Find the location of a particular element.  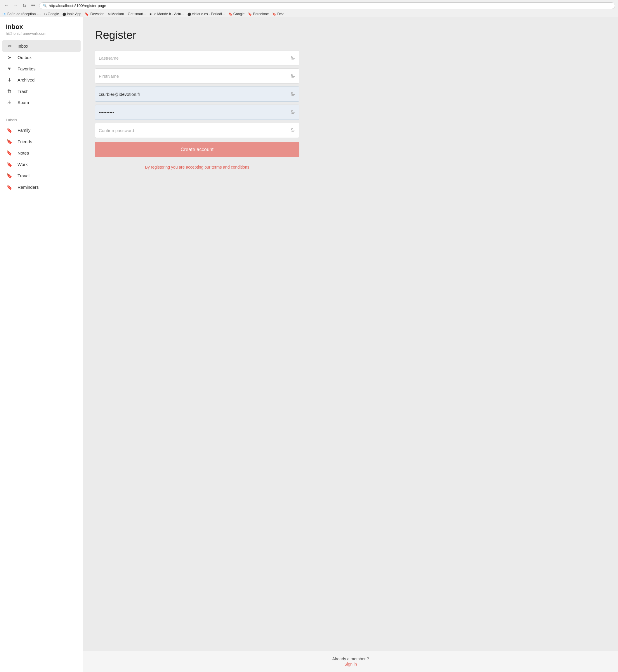

work-bookmark-icon: 🔖 is located at coordinates (9, 165).